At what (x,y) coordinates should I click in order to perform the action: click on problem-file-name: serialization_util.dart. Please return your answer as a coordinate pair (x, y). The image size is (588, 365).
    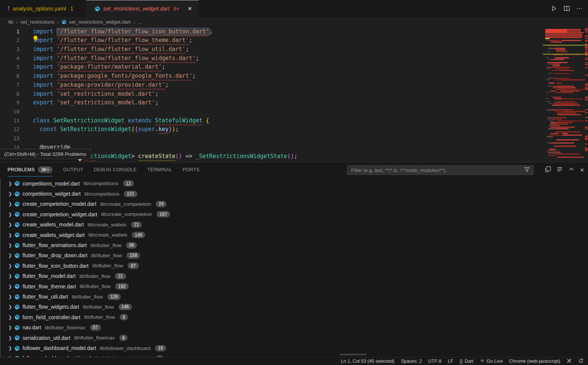
    Looking at the image, I should click on (47, 338).